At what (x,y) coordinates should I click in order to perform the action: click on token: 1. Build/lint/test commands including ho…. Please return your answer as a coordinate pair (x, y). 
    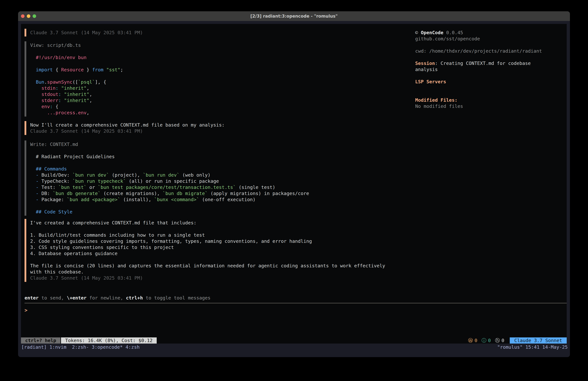
    Looking at the image, I should click on (118, 235).